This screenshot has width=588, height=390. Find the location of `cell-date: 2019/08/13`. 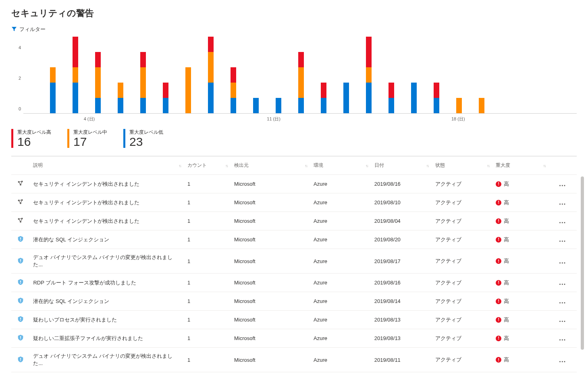

cell-date: 2019/08/13 is located at coordinates (401, 338).